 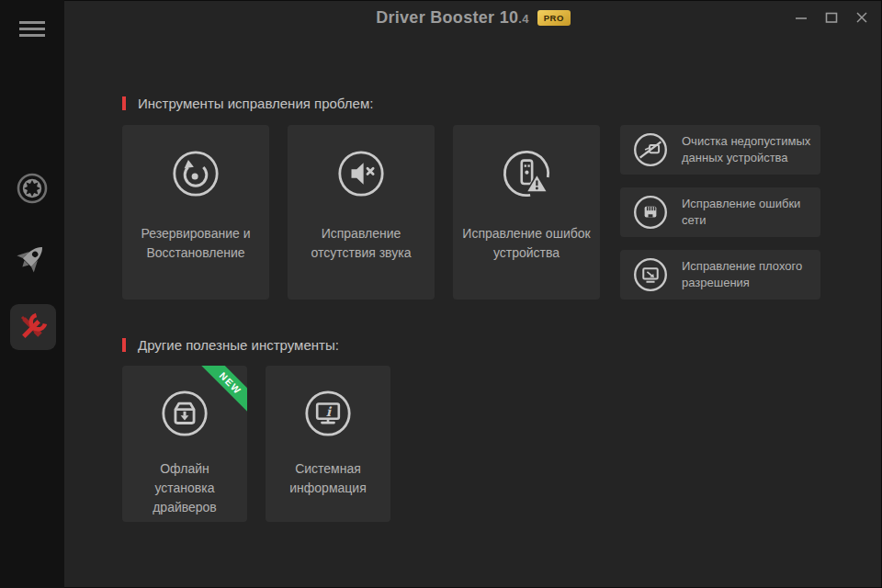 What do you see at coordinates (223, 390) in the screenshot?
I see `new-ribbon: NEW` at bounding box center [223, 390].